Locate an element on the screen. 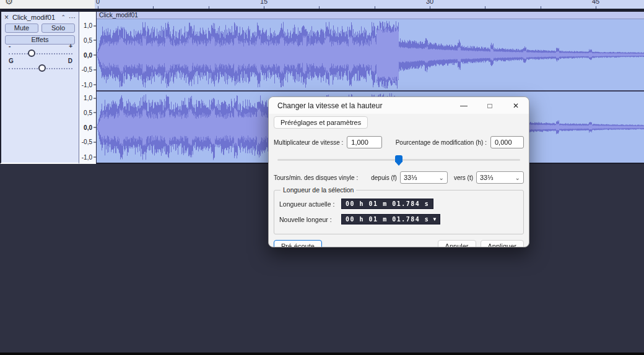 This screenshot has width=644, height=355. new-length-label: Nouvelle longeur : is located at coordinates (310, 220).